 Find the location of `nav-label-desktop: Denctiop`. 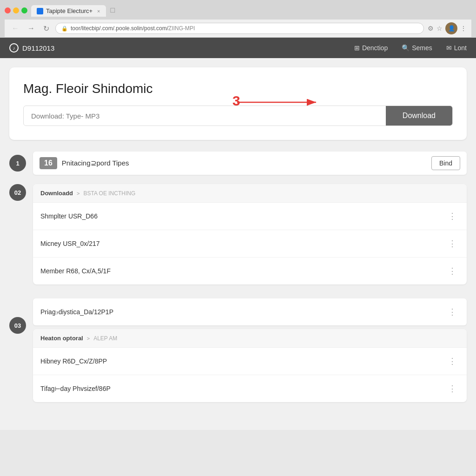

nav-label-desktop: Denctiop is located at coordinates (375, 48).